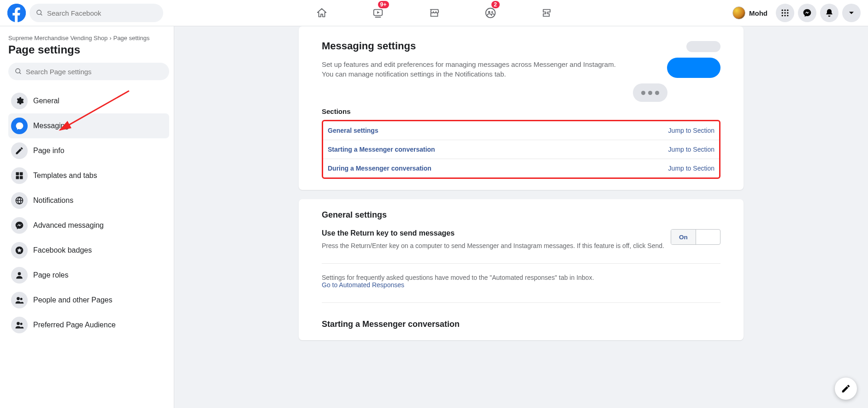 The image size is (868, 408). What do you see at coordinates (521, 149) in the screenshot?
I see `section-link-row: Starting a Messenger conversation Jump t…` at bounding box center [521, 149].